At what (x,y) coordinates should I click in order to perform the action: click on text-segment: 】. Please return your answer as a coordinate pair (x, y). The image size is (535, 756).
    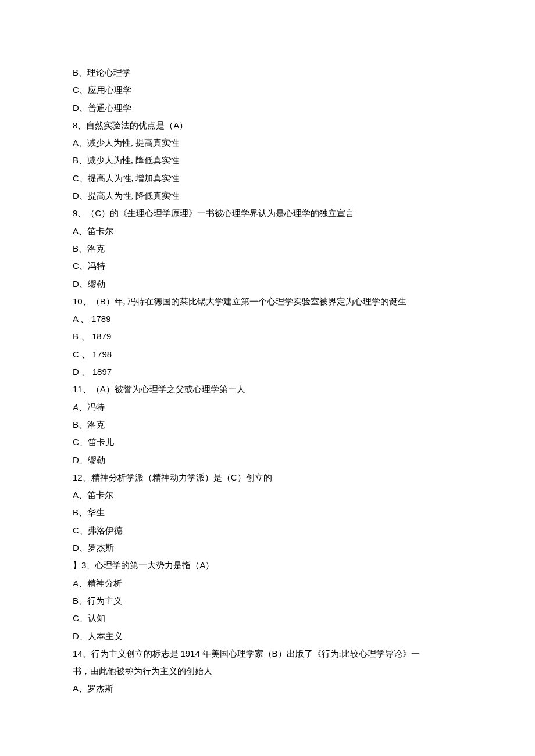
    Looking at the image, I should click on (77, 565).